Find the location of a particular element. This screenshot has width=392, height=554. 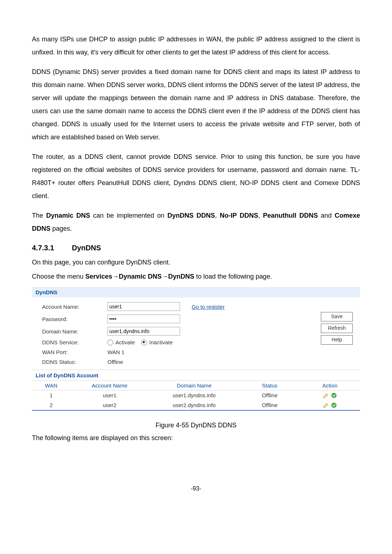

label-wanport: WAN Port: is located at coordinates (75, 352).